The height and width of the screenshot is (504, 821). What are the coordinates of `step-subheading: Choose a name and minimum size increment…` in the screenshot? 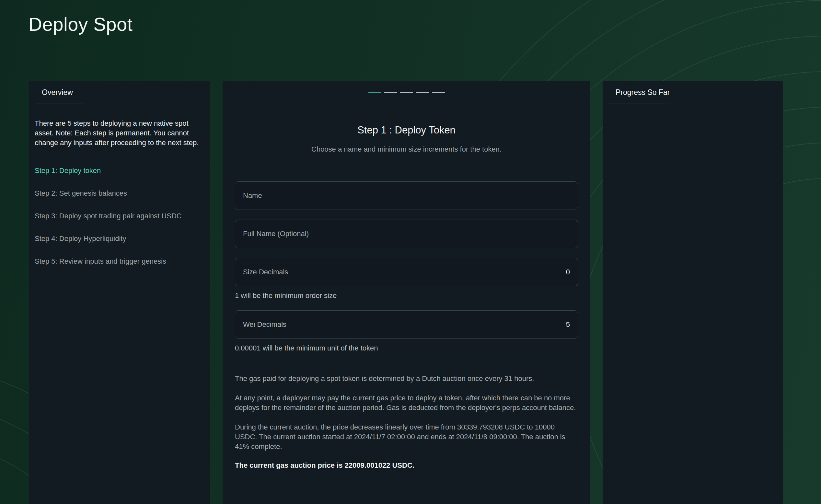 It's located at (407, 149).